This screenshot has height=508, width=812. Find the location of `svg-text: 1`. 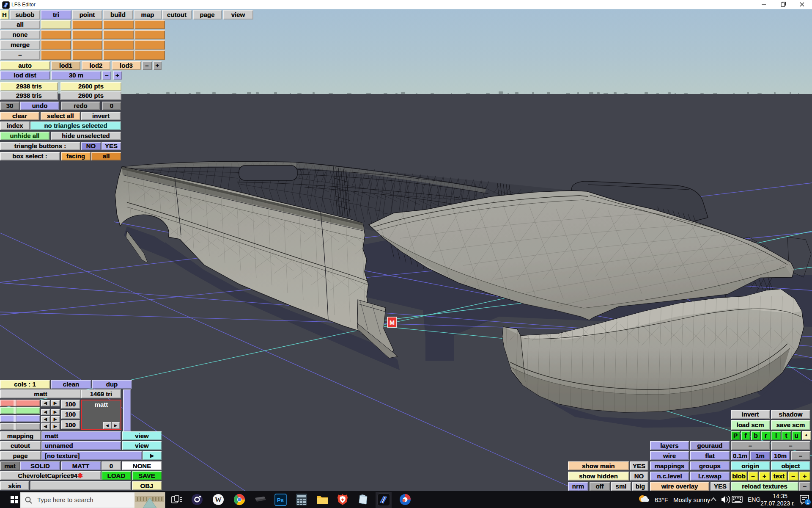

svg-text: 1 is located at coordinates (808, 502).